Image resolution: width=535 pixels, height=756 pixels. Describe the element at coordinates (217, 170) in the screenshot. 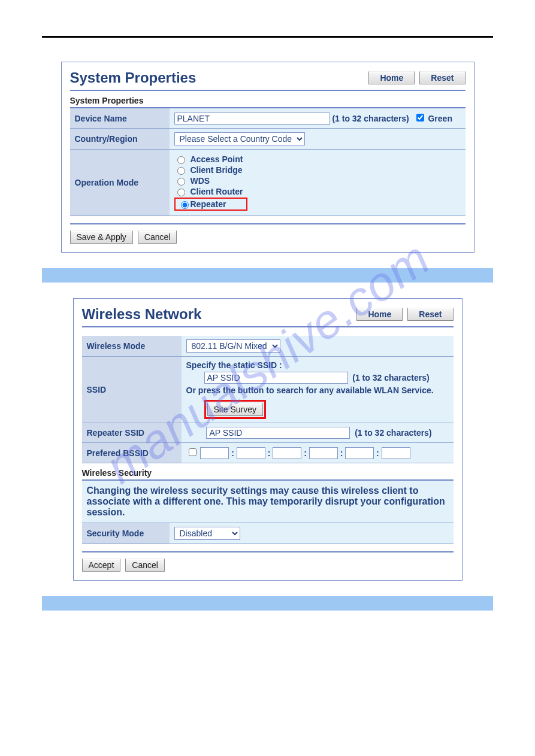

I see `opmode-label-client-bridge: Client Bridge` at that location.